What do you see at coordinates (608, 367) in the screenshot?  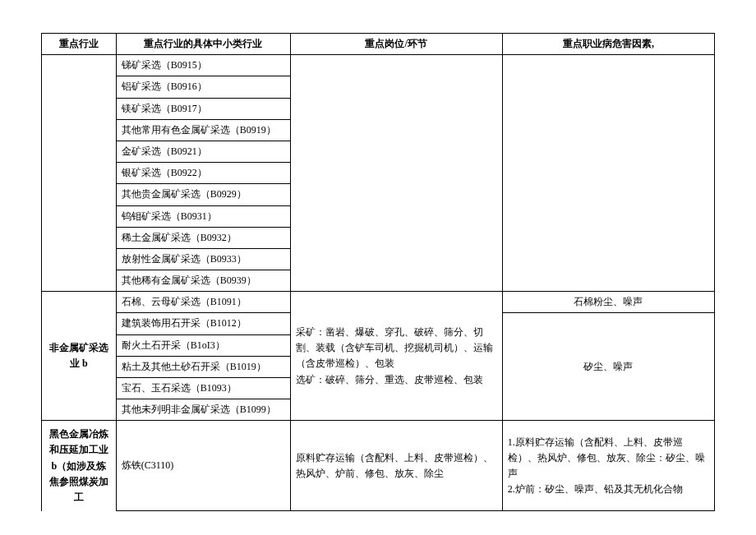 I see `hazard-cell-silica: 矽尘、噪声` at bounding box center [608, 367].